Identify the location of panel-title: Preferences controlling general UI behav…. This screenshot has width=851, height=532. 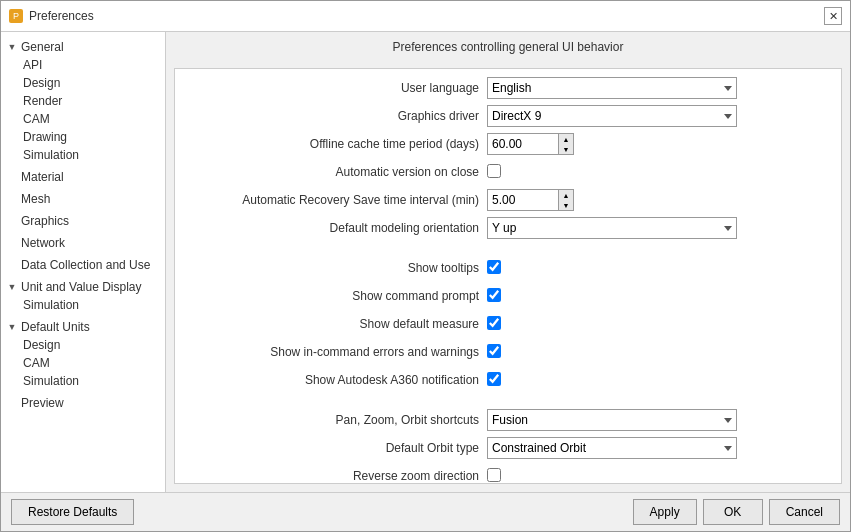
(508, 49).